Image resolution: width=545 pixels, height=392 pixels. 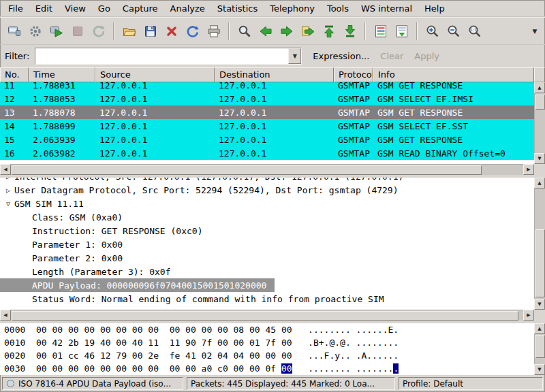 What do you see at coordinates (341, 56) in the screenshot?
I see `expression-button: Expression...` at bounding box center [341, 56].